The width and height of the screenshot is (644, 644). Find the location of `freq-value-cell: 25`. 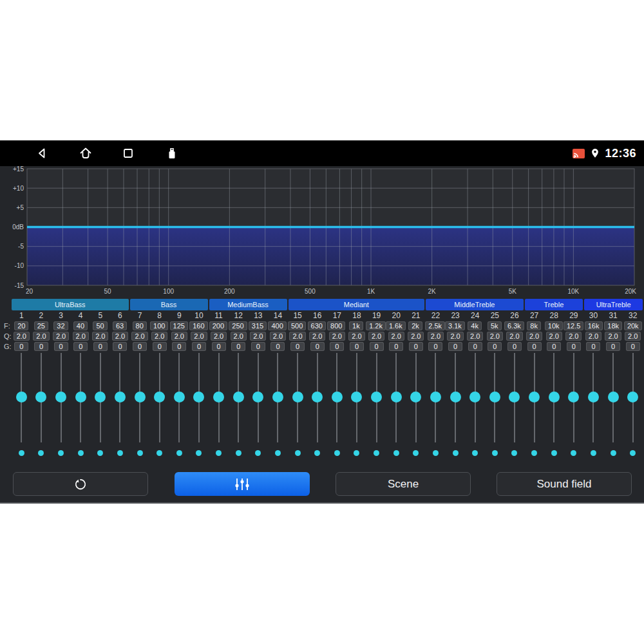

freq-value-cell: 25 is located at coordinates (41, 326).